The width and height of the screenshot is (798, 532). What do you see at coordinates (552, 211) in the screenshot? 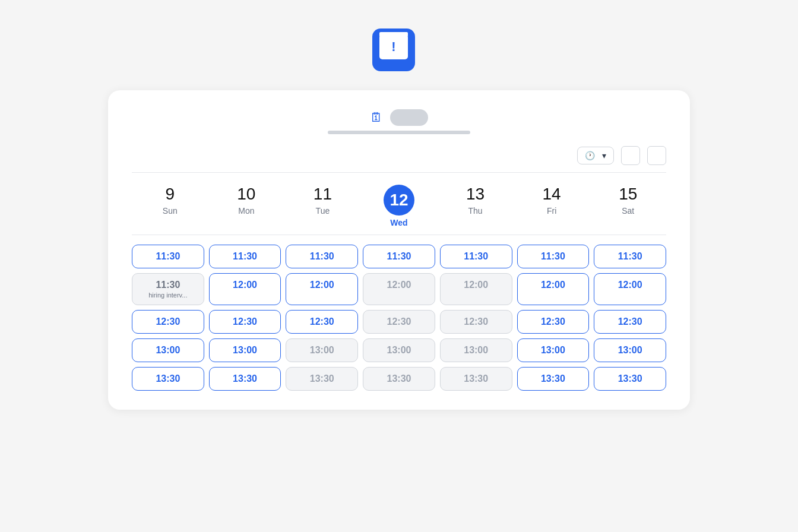
I see `day-name: Fri` at bounding box center [552, 211].